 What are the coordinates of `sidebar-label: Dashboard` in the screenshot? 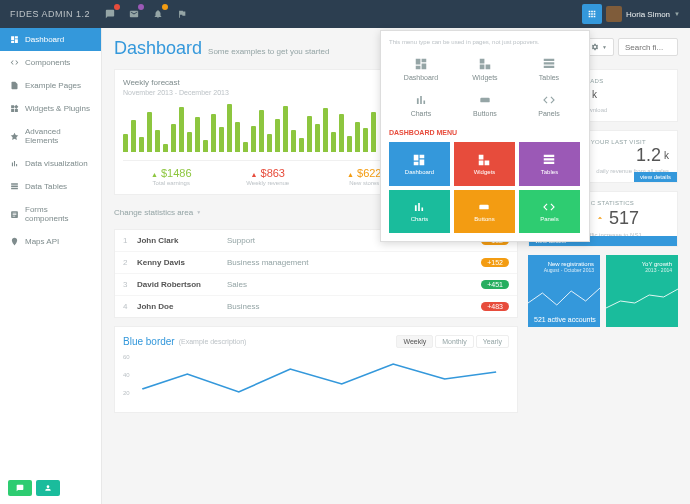 It's located at (44, 40).